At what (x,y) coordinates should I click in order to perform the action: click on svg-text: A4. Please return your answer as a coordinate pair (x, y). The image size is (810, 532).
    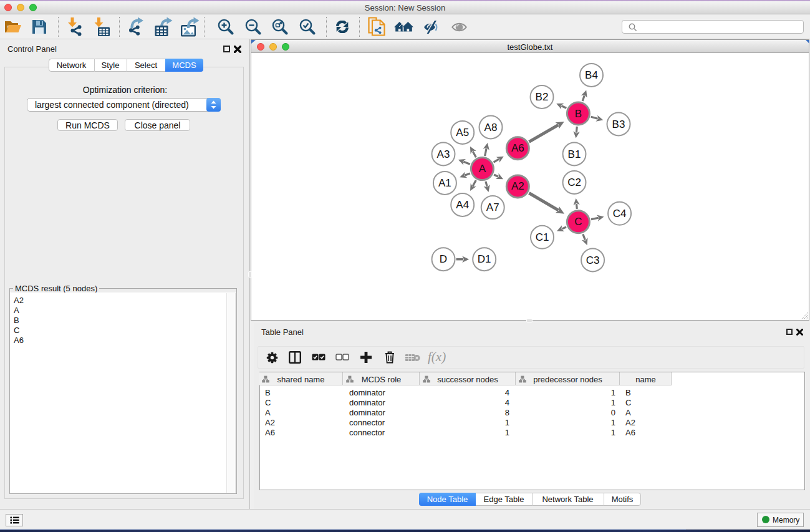
    Looking at the image, I should click on (463, 205).